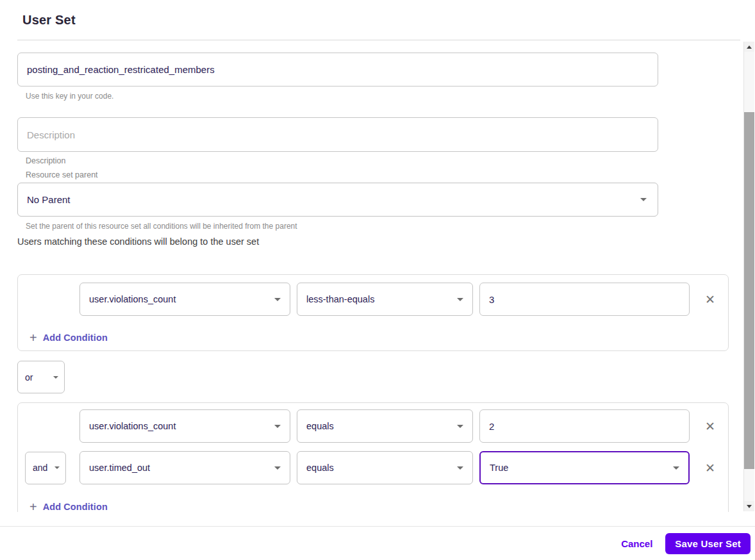 This screenshot has width=755, height=560. I want to click on modal-footer: Cancel Save User Set, so click(378, 543).